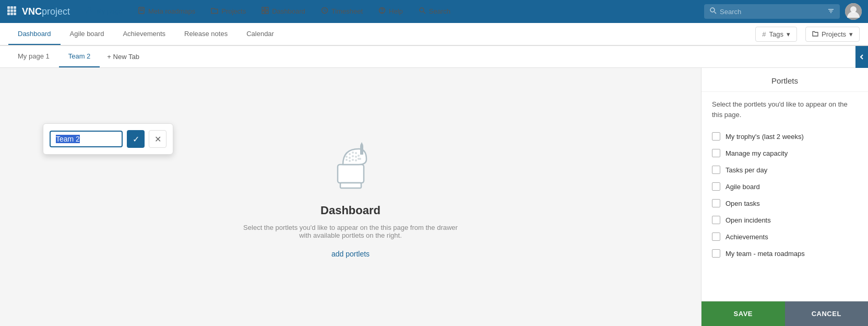  What do you see at coordinates (785, 237) in the screenshot?
I see `portlet-item: Achievements` at bounding box center [785, 237].